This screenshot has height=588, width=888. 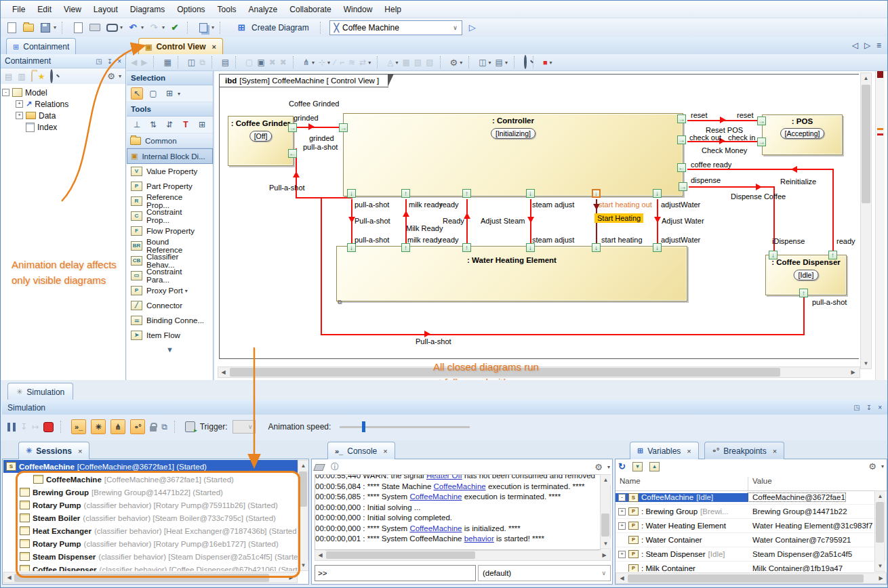 What do you see at coordinates (272, 28) in the screenshot?
I see `create-diagram-button: ⊞Create Diagram` at bounding box center [272, 28].